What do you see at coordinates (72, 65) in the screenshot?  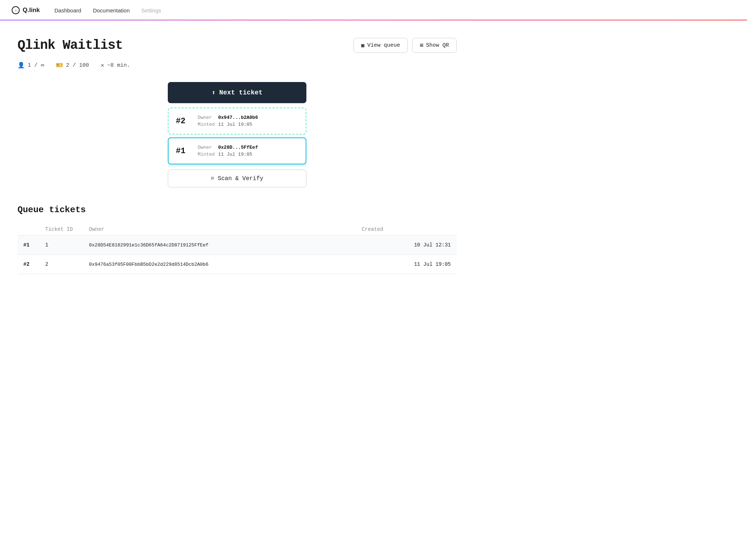 I see `stat-tickets: 🎫 2 / 100` at bounding box center [72, 65].